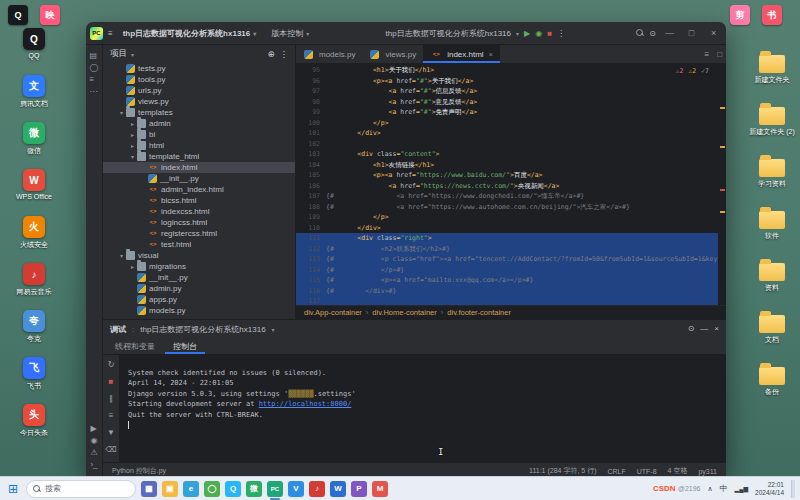 Image resolution: width=800 pixels, height=500 pixels. What do you see at coordinates (772, 120) in the screenshot?
I see `desktop-folder: 新建文件夹 (2)` at bounding box center [772, 120].